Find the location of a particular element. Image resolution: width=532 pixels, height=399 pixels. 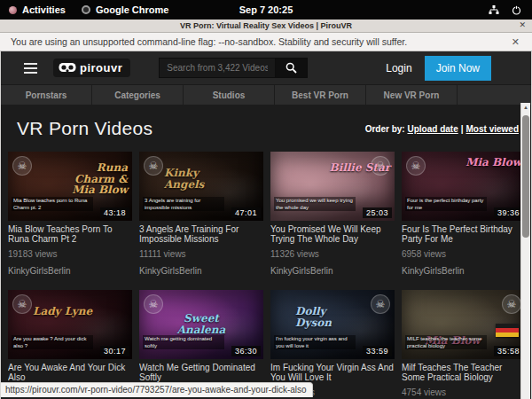

site-logo: pirouvr is located at coordinates (92, 67).